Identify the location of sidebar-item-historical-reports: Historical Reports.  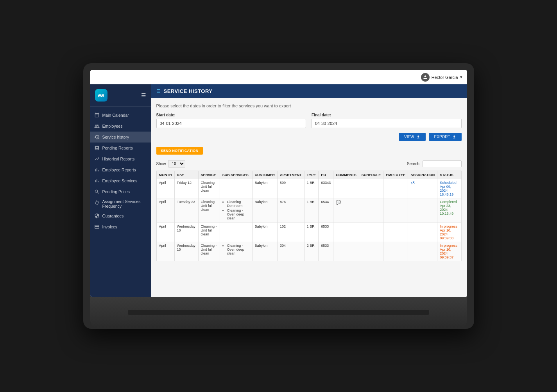
(120, 159).